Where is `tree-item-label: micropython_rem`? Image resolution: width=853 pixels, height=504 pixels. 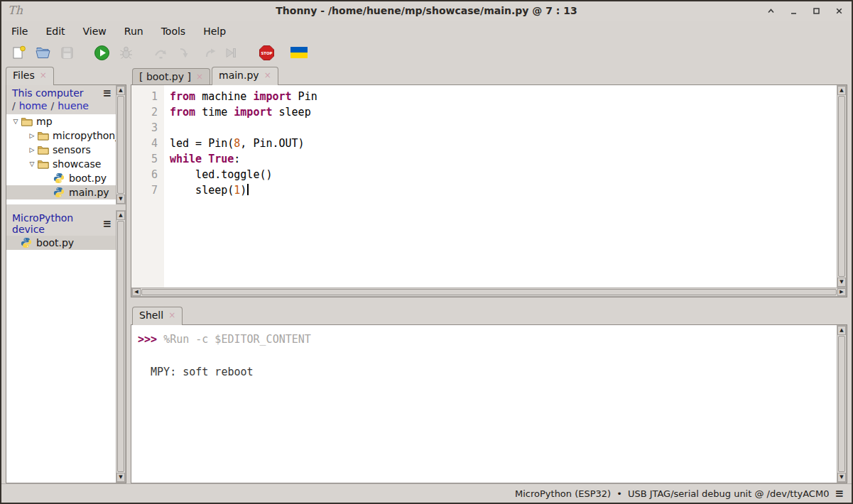
tree-item-label: micropython_rem is located at coordinates (84, 136).